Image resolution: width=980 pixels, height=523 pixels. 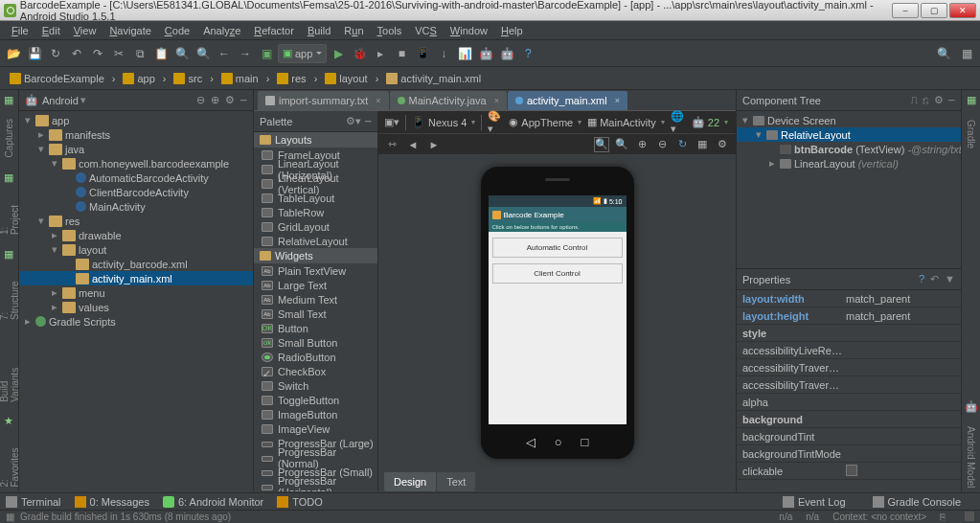 I want to click on pal-medtext: AbMedium Text, so click(x=316, y=299).